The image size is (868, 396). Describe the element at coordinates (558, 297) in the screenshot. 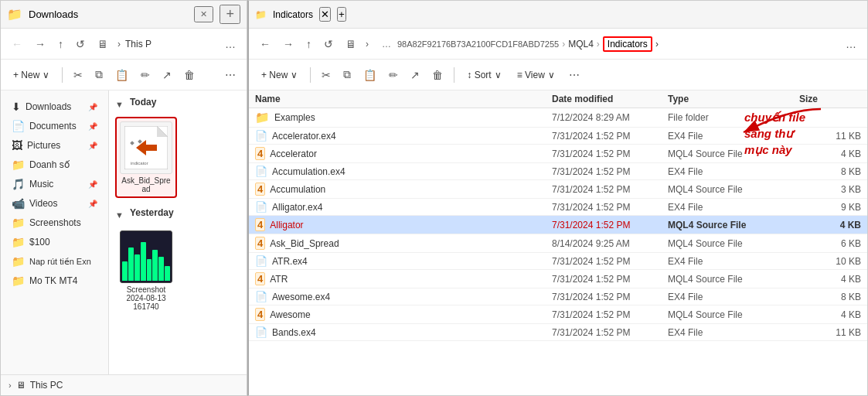

I see `table-row: 📄 Awesome.ex4 7/31/2024 1:52 PM EX4 File…` at that location.